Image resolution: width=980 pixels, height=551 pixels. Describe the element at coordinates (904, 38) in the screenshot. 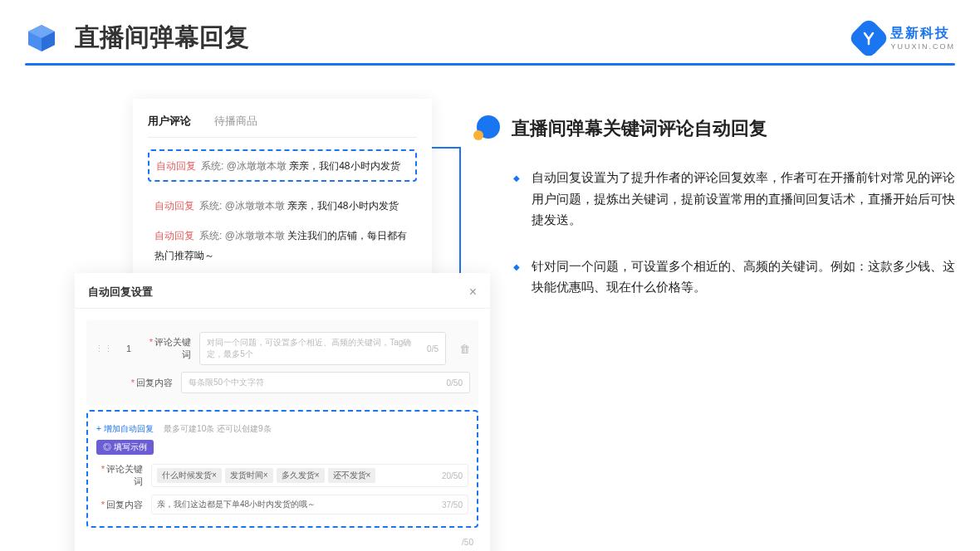

I see `brand-logo: 昱新科技 YUUXIN.COM` at that location.